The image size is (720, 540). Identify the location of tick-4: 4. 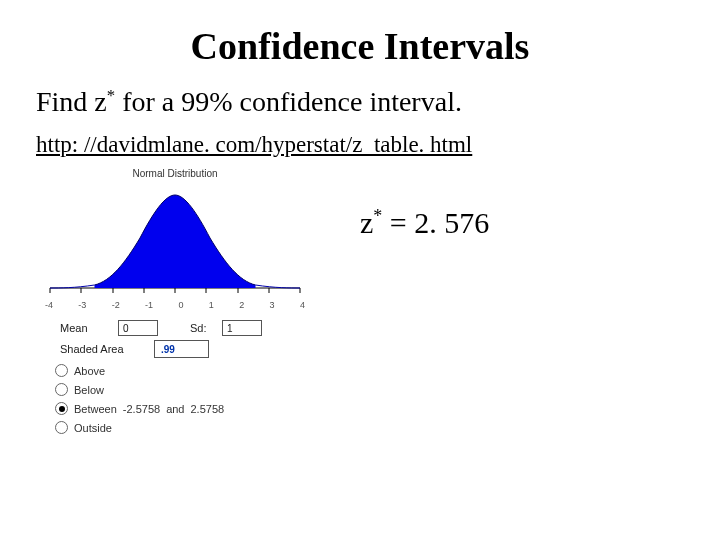
(302, 305).